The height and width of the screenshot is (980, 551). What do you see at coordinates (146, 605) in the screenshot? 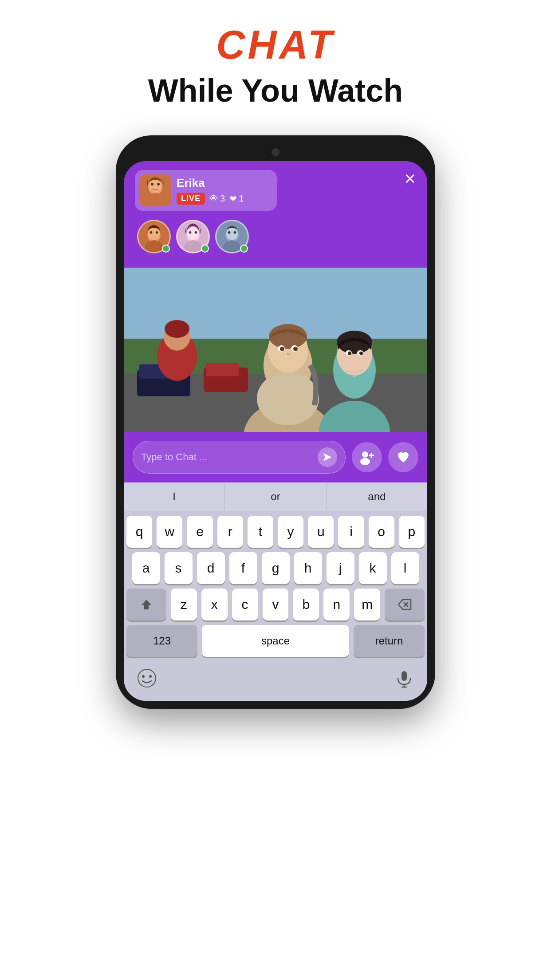
I see `shift-key` at bounding box center [146, 605].